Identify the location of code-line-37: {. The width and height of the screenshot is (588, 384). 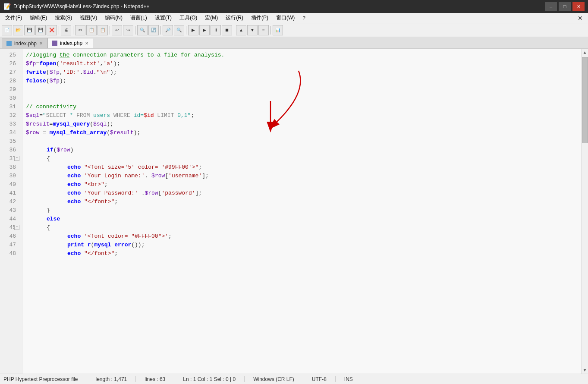
(302, 159).